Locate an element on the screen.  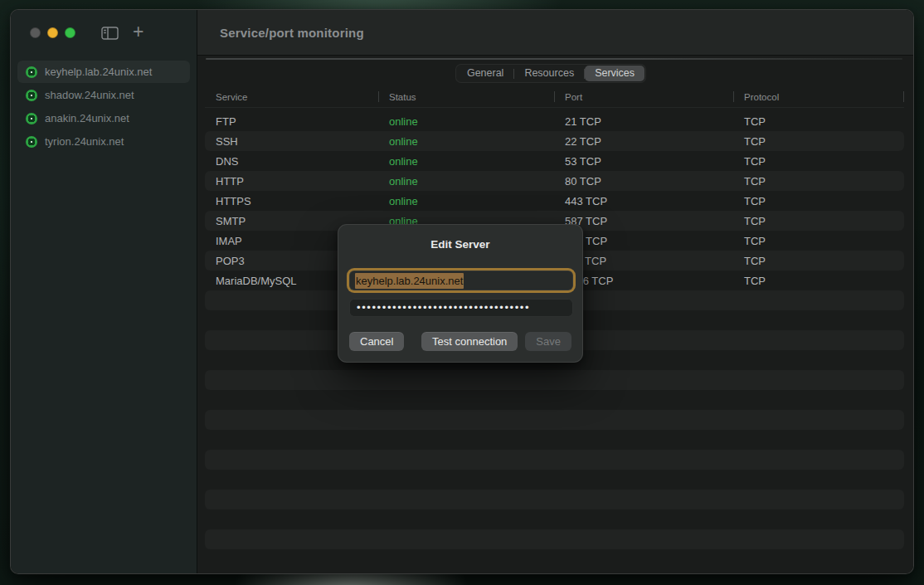
zoom-button is located at coordinates (70, 33).